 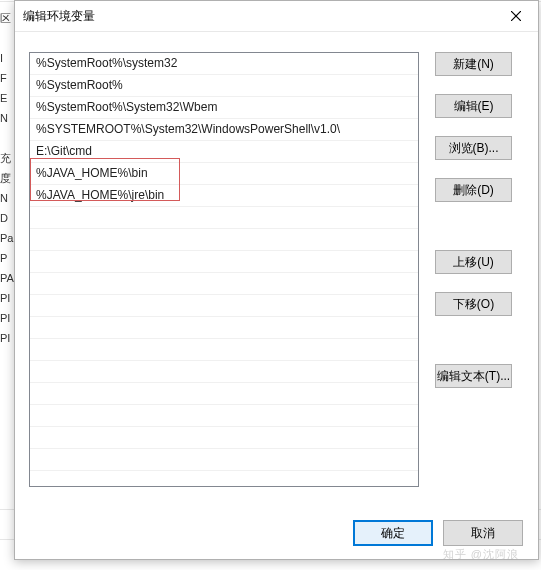 I want to click on close-icon, so click(x=516, y=16).